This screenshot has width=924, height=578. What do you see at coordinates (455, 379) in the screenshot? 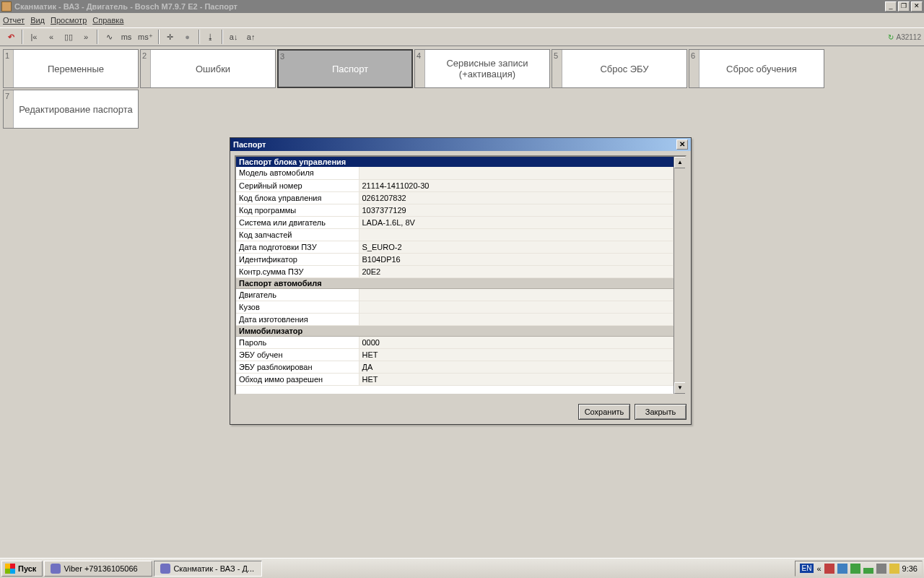
I see `table-row: Обход иммо разрешен НЕТ` at bounding box center [455, 379].